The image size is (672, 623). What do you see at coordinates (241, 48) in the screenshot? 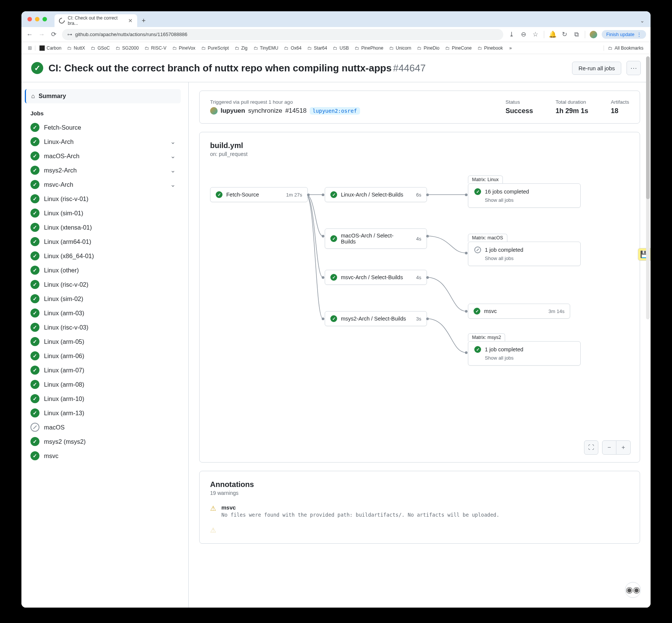
I see `bookmark-item: 🗀Zig` at bounding box center [241, 48].